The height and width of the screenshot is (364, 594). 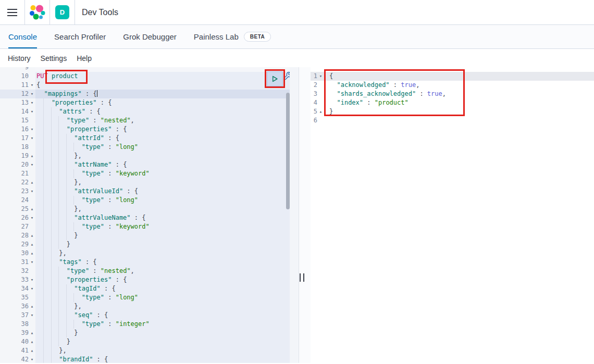 I want to click on code-line: 33▾ "properties" : {, so click(x=145, y=280).